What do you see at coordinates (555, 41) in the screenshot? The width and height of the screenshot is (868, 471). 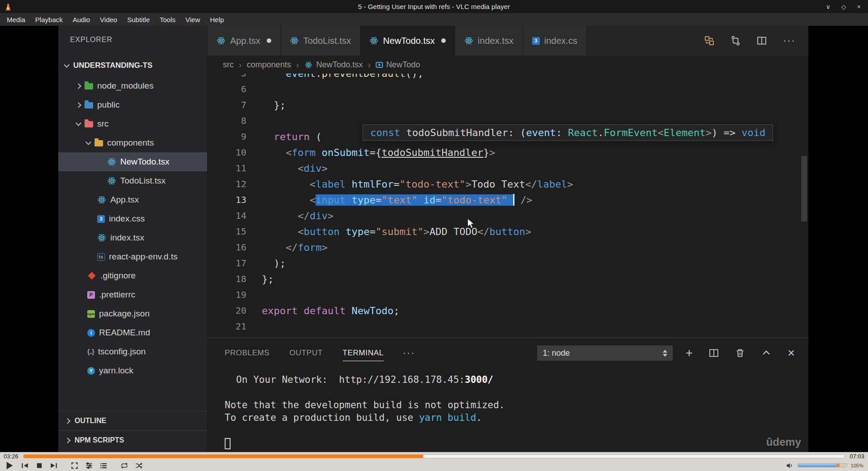 I see `tab-index-cs: 3index.cs` at bounding box center [555, 41].